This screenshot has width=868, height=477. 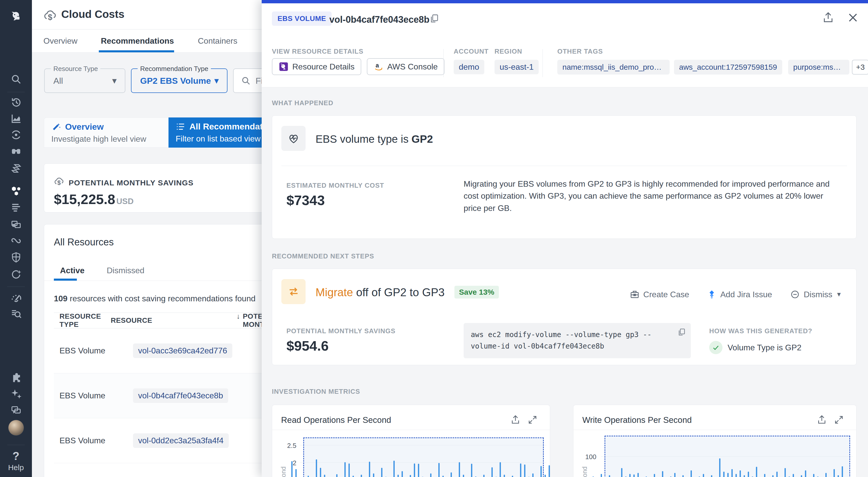 What do you see at coordinates (174, 69) in the screenshot?
I see `recommendation-type-label: Recommendation Type` at bounding box center [174, 69].